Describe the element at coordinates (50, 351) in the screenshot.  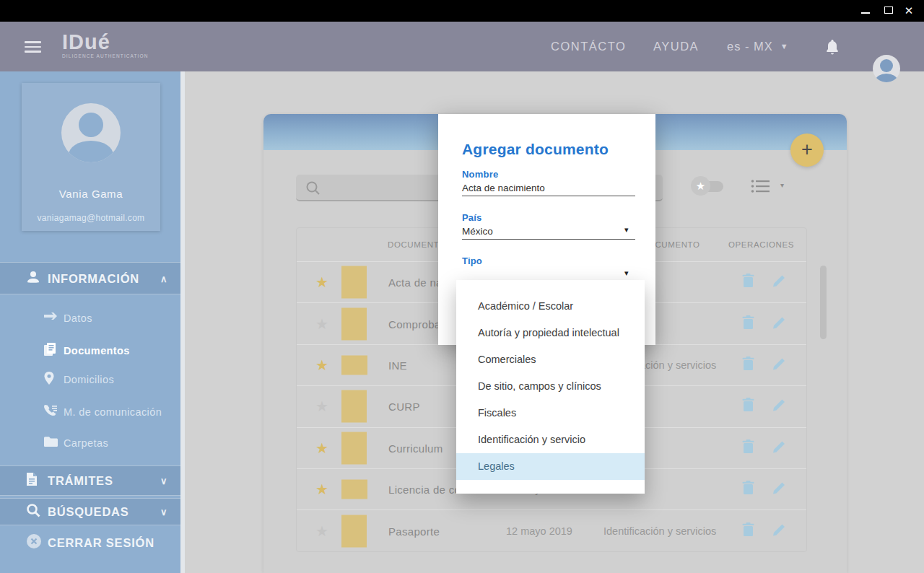
I see `documents-icon` at that location.